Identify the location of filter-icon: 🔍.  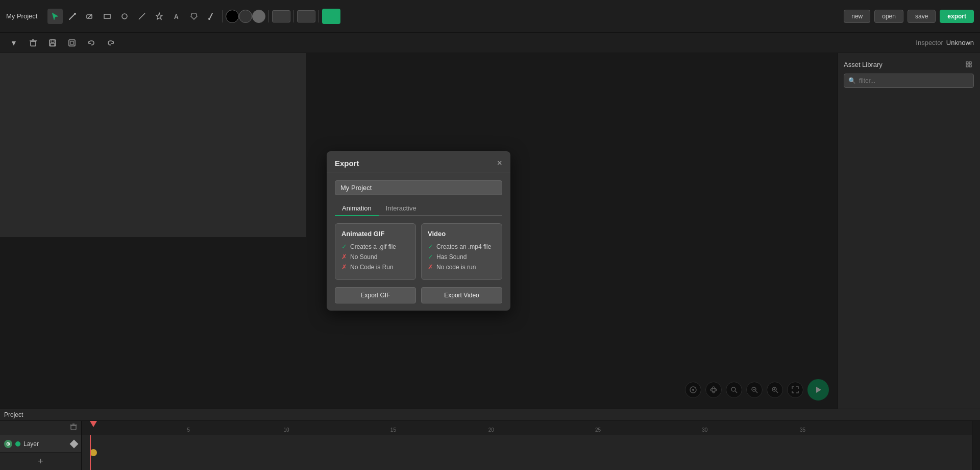
(852, 81).